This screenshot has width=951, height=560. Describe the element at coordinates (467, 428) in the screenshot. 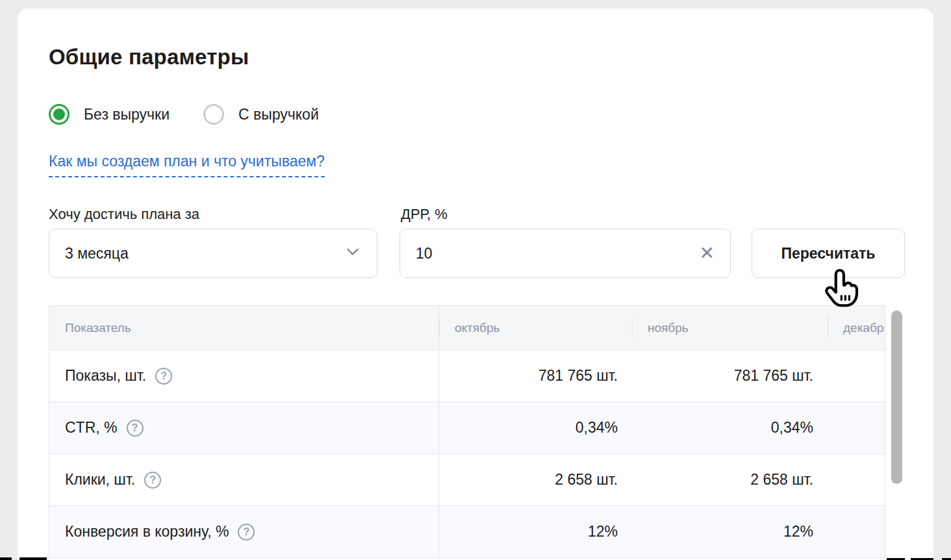

I see `table-row: CTR, % ? 0,34% 0,34%` at that location.